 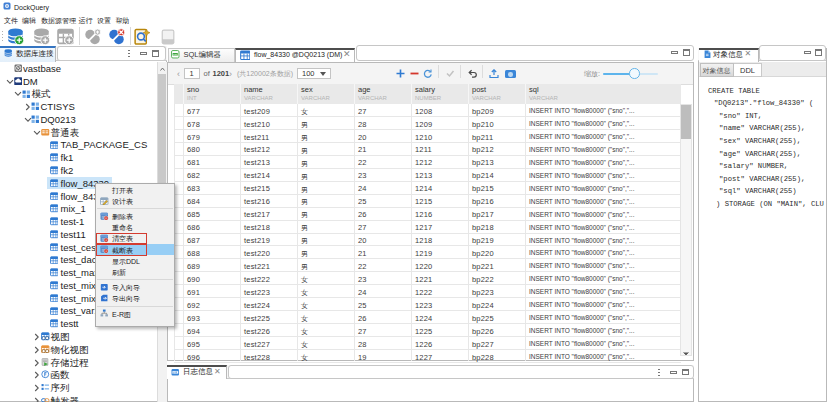 I want to click on svg-text: SQL, so click(x=176, y=54).